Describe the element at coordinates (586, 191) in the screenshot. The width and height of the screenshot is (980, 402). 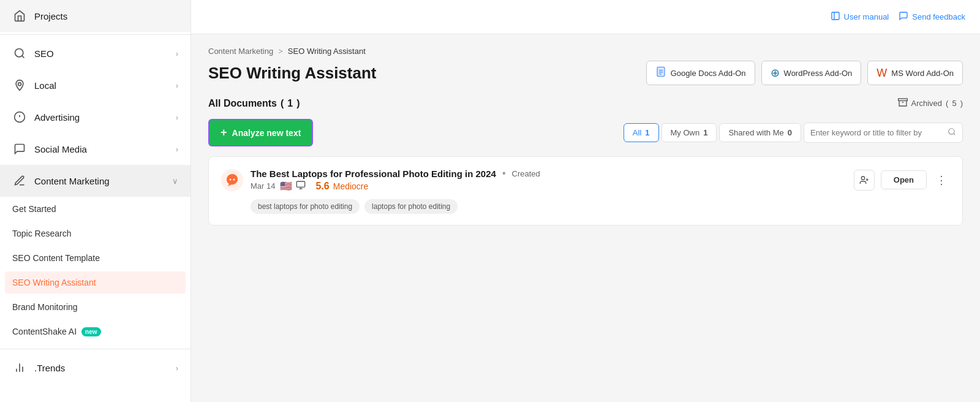
I see `document-card: The Best Laptops for Professional Photo …` at that location.